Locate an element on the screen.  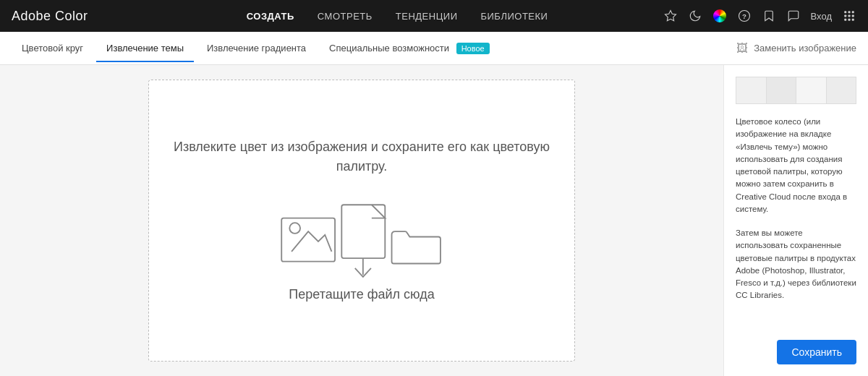
new-badge: Новое is located at coordinates (473, 48).